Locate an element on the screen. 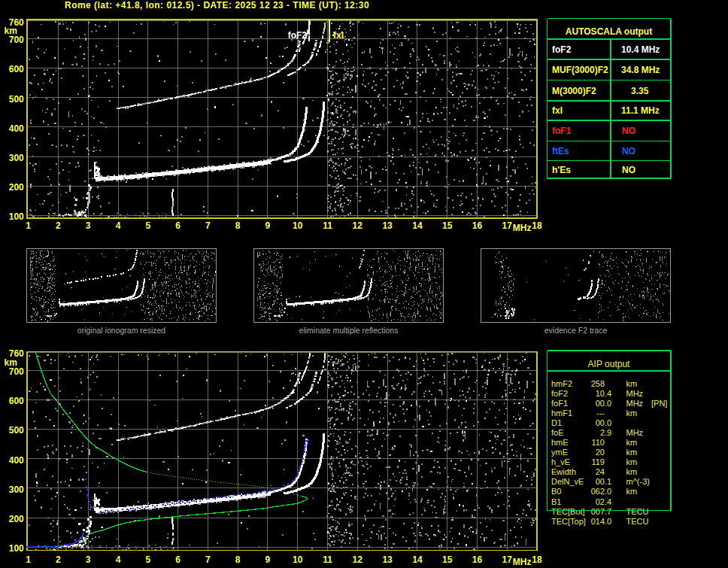 The height and width of the screenshot is (568, 728). svg-text: 700 is located at coordinates (17, 40).